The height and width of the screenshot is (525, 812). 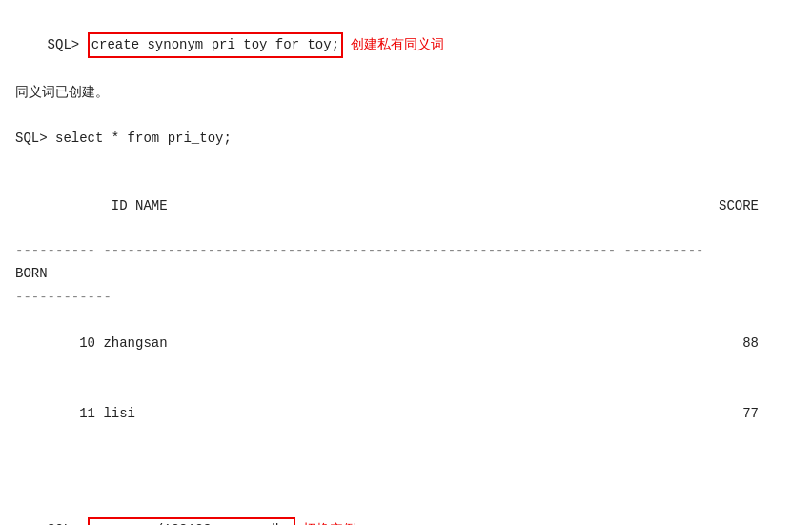 What do you see at coordinates (215, 45) in the screenshot?
I see `create-synonym-cmd: create synonym pri_toy for toy;` at bounding box center [215, 45].